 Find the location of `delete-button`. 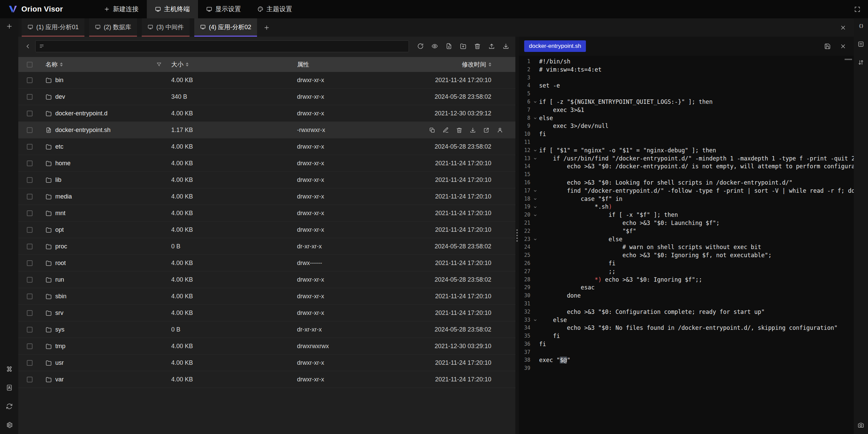

delete-button is located at coordinates (477, 46).